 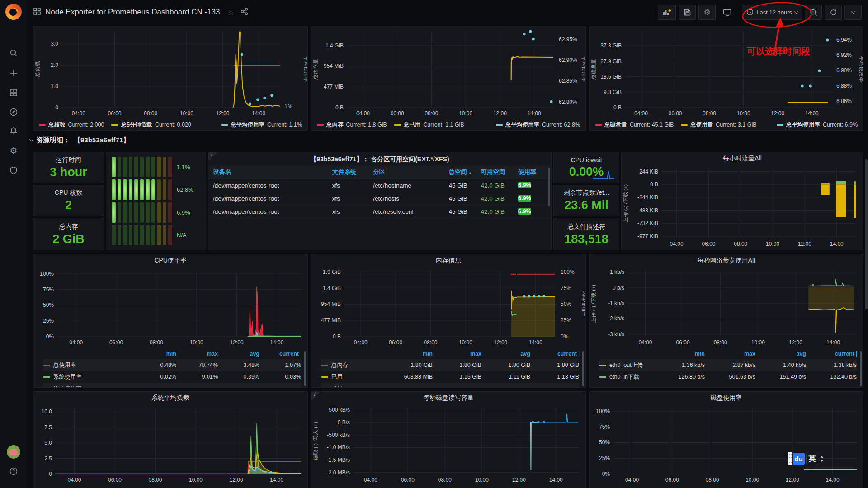 I want to click on legend-item: 总平均使用率Current: 62.8%, so click(x=538, y=125).